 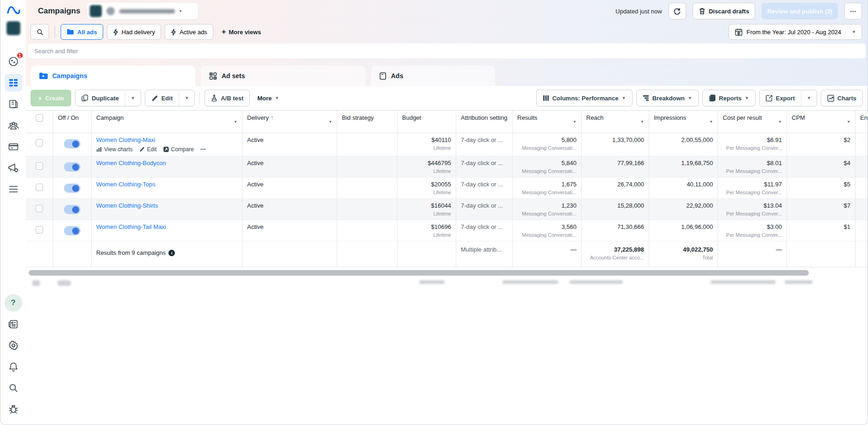 What do you see at coordinates (167, 163) in the screenshot?
I see `campaign-name-link: Women Clothing-Bodycon` at bounding box center [167, 163].